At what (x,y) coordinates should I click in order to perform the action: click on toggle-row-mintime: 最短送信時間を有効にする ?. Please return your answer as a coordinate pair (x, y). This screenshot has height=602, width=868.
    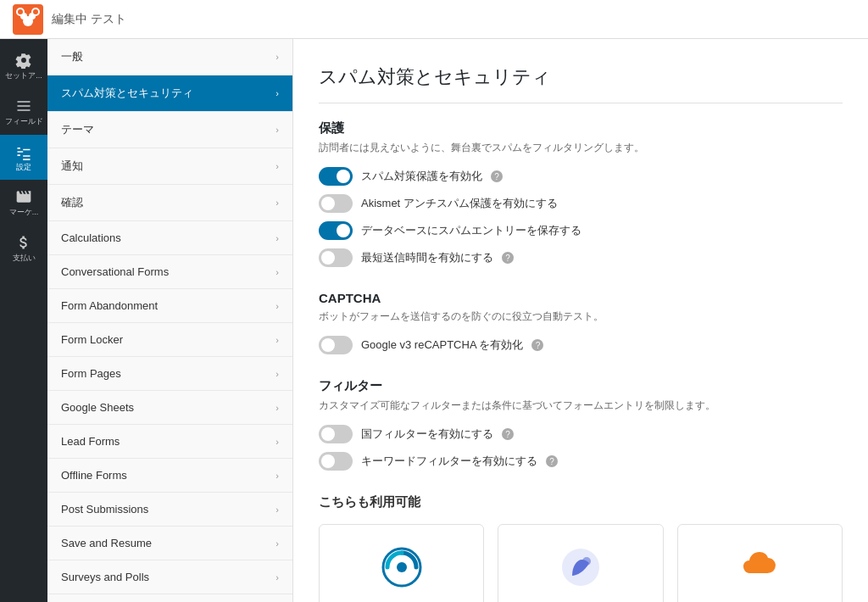
    Looking at the image, I should click on (581, 258).